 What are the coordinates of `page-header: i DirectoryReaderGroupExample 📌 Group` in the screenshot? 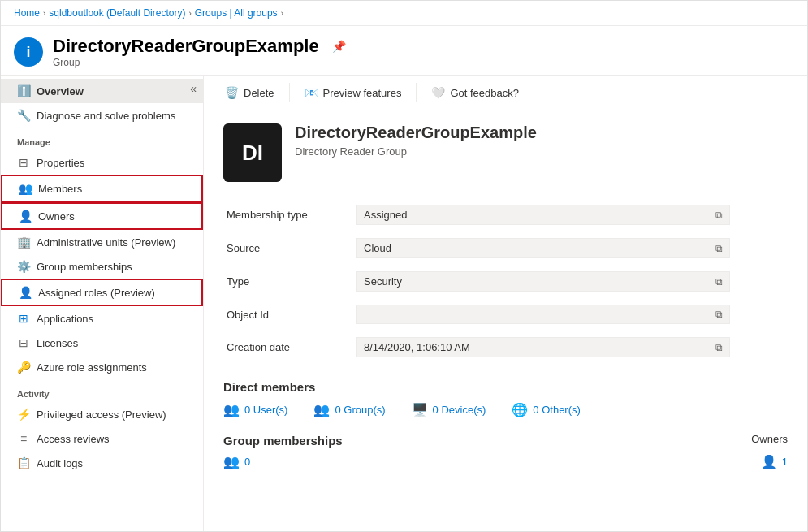 It's located at (404, 50).